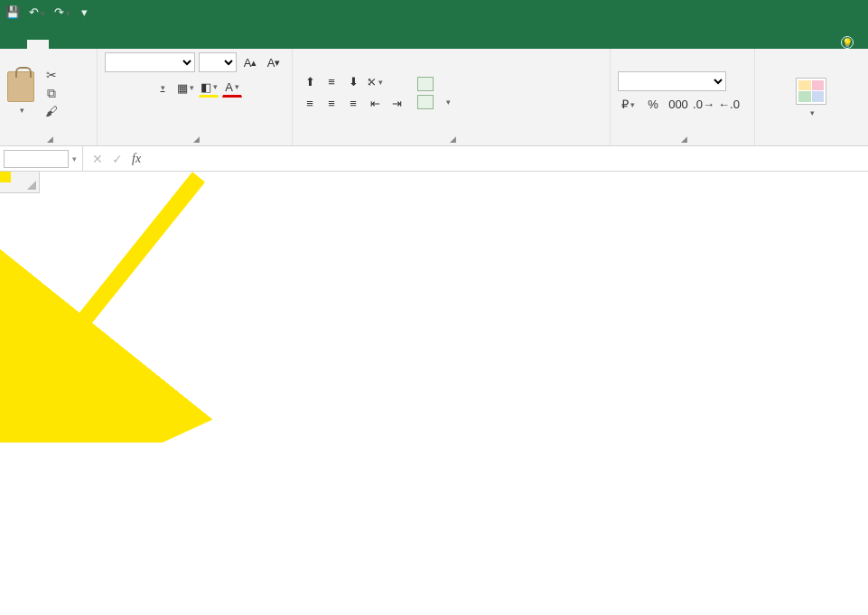  What do you see at coordinates (74, 159) in the screenshot?
I see `name-box-dropdown-icon: ▾` at bounding box center [74, 159].